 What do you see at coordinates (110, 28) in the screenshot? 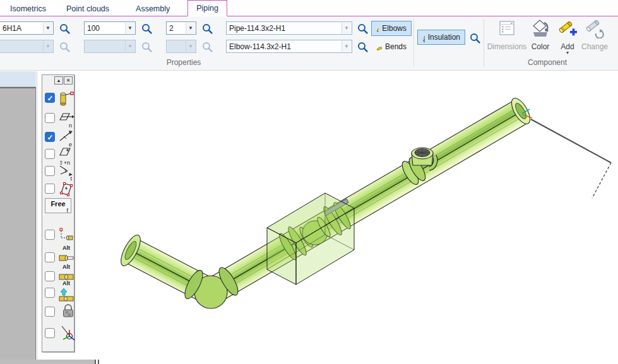
I see `diameter-combo: 100 ▼` at bounding box center [110, 28].